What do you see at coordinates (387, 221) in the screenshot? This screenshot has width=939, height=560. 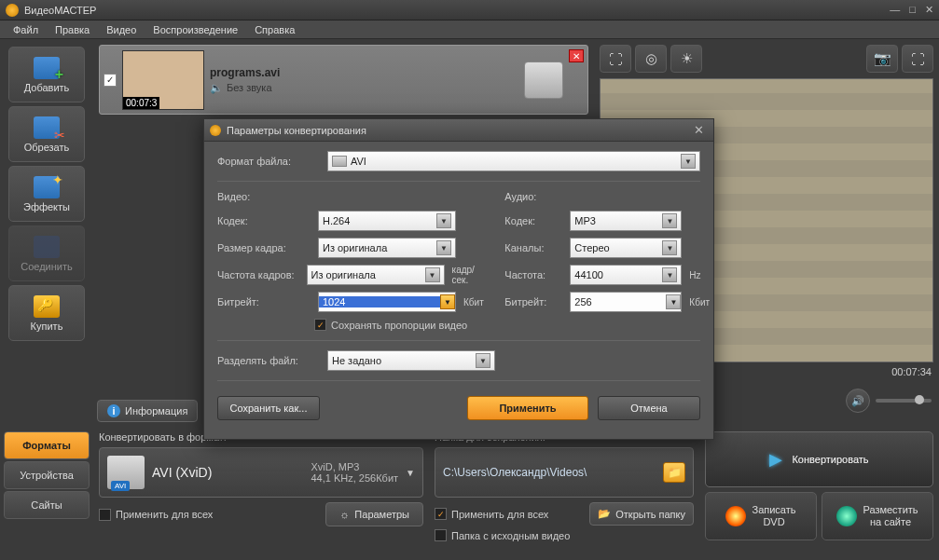 I see `v-codec-select: H.264▼` at bounding box center [387, 221].